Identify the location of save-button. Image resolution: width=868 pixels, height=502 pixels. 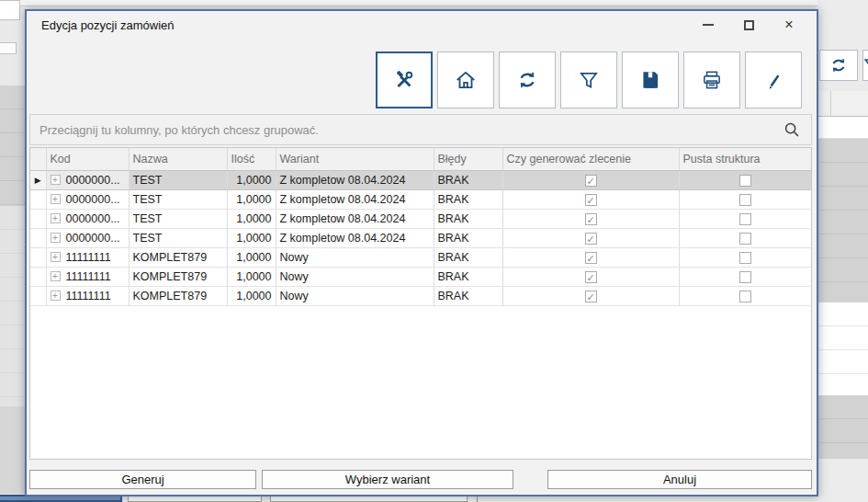
(650, 80).